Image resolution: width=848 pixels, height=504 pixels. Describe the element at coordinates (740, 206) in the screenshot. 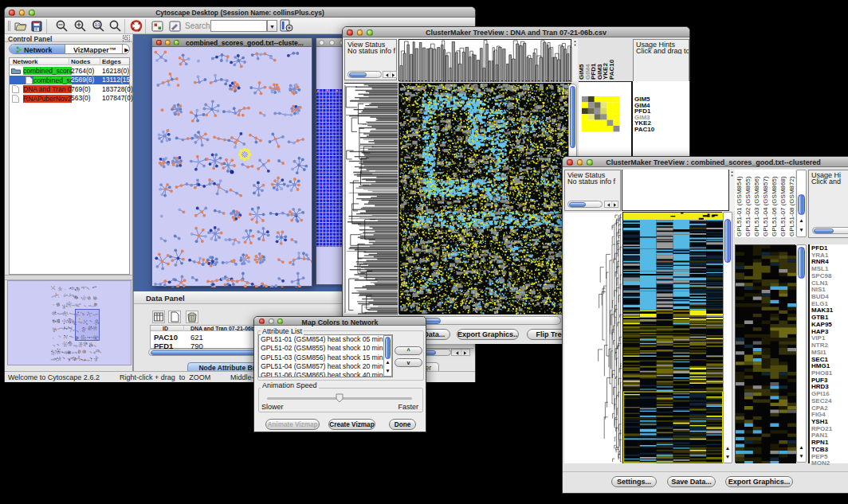

I see `svg-text: GPL51-01 (GSM854)` at that location.